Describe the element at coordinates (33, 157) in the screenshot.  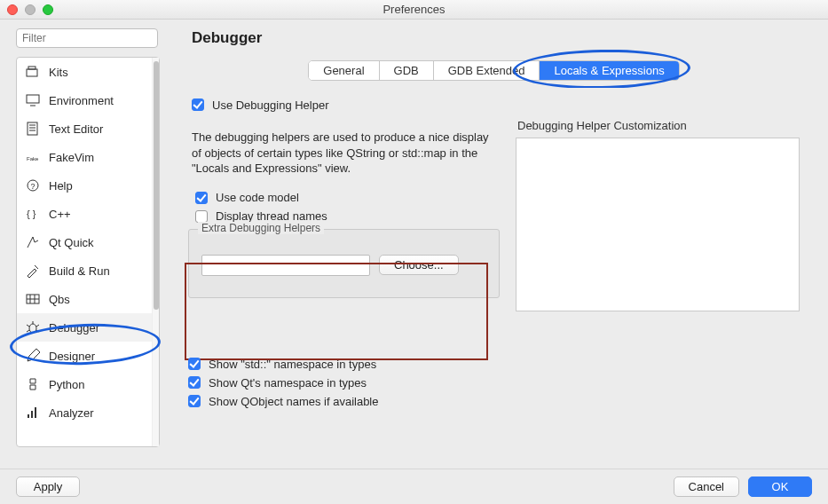
I see `fakevim-icon: Fake` at that location.